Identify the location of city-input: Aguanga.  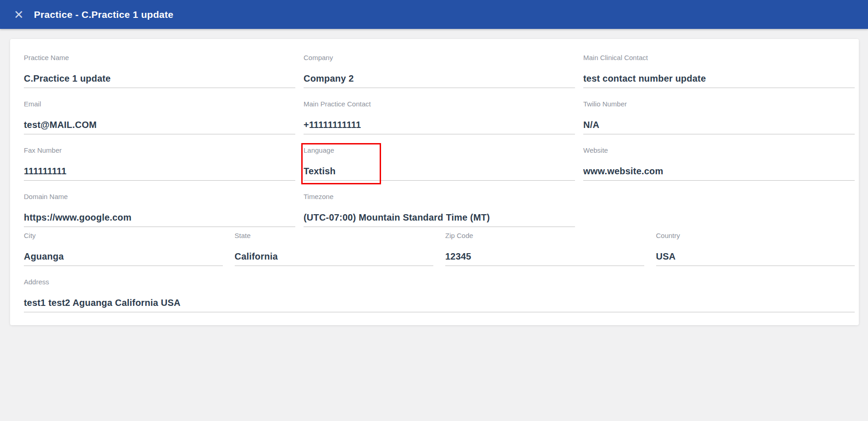
(123, 256).